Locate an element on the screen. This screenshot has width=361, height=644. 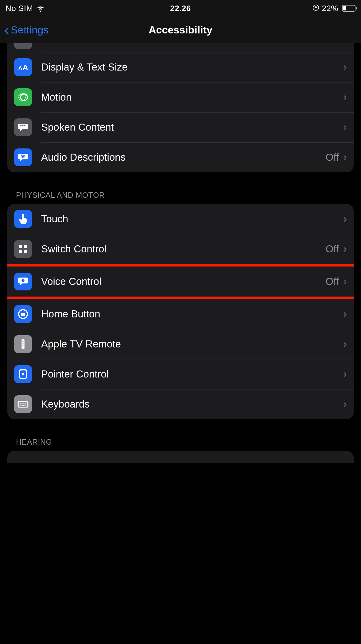
back-label: Settings is located at coordinates (29, 30).